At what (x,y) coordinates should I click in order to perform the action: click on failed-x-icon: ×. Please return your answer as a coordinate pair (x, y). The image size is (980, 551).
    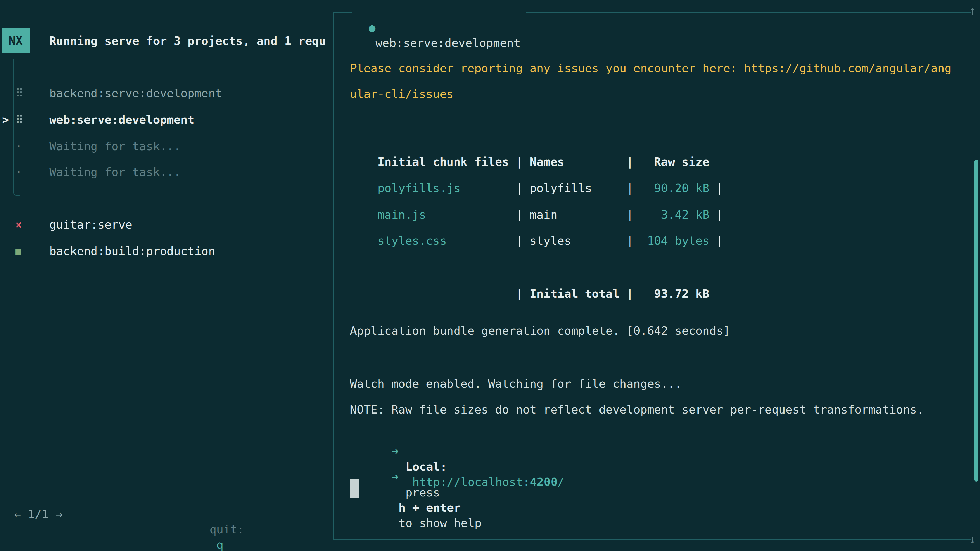
    Looking at the image, I should click on (32, 225).